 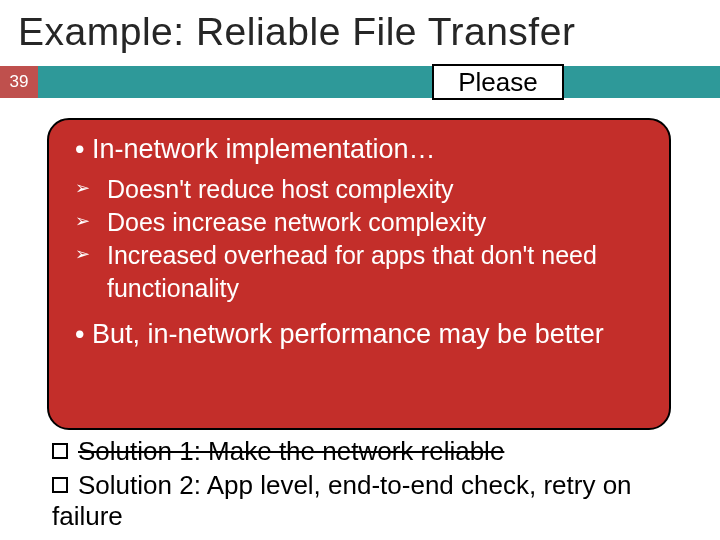 I want to click on solution-2-text: Solution 2: App level, end-to-end check,…, so click(x=342, y=500).